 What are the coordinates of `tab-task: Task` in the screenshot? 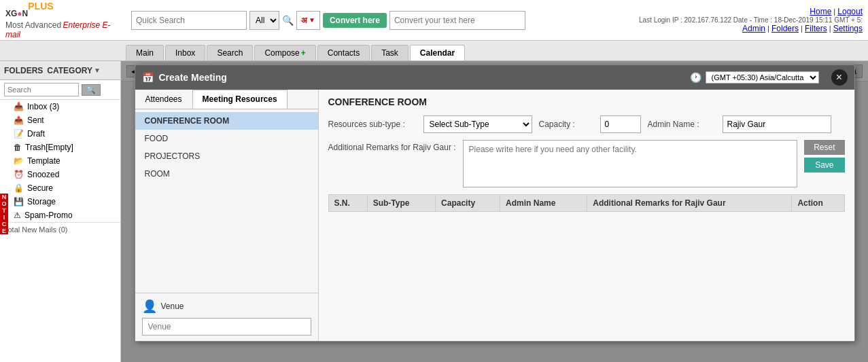 It's located at (390, 53).